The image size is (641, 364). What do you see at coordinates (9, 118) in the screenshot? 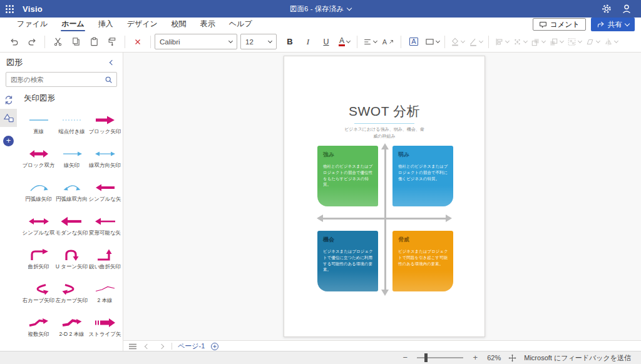
I see `shapes-tab-icon` at bounding box center [9, 118].